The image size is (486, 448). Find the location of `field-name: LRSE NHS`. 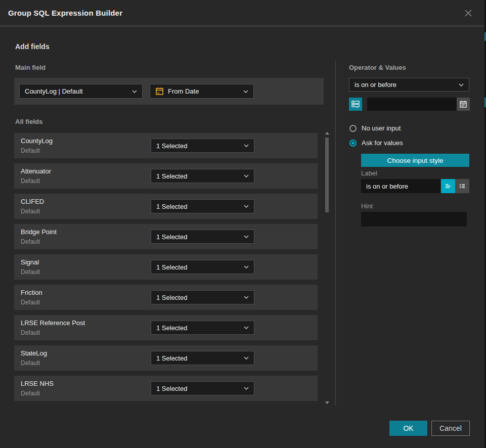

field-name: LRSE NHS is located at coordinates (37, 383).